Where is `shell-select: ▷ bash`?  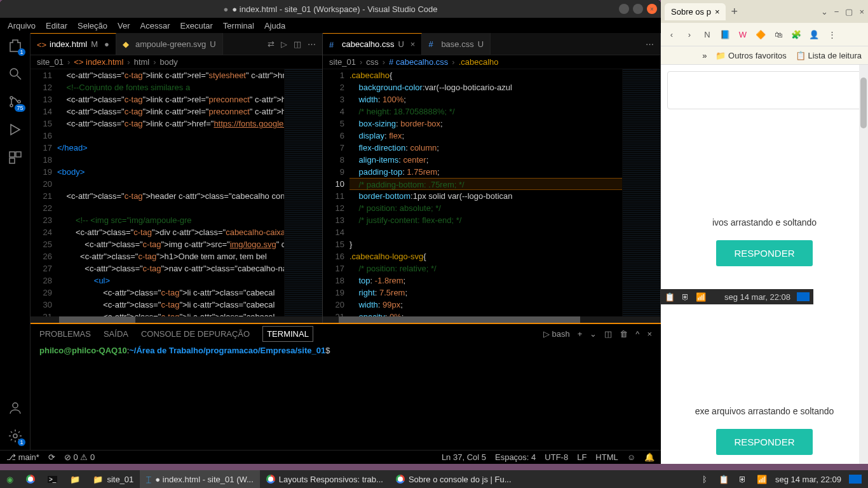
shell-select: ▷ bash is located at coordinates (557, 334).